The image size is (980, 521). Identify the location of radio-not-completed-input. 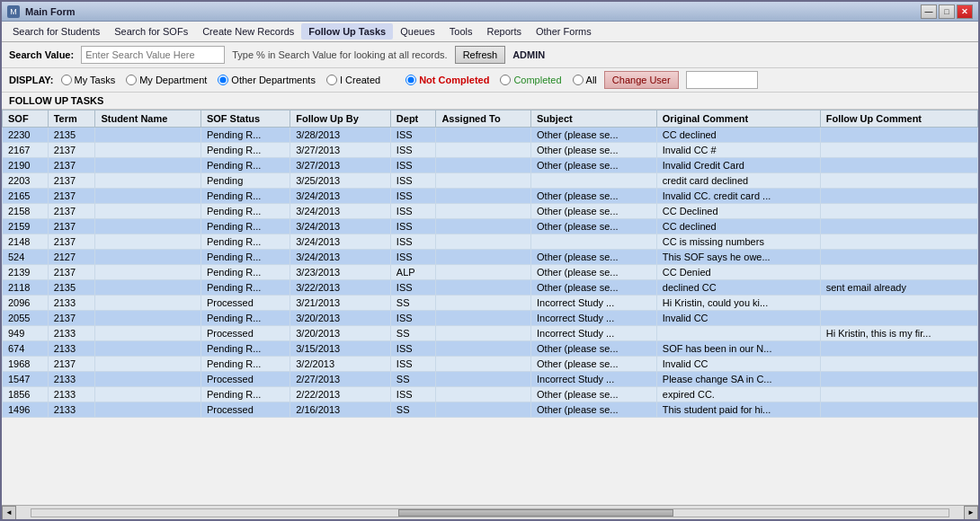
(411, 80).